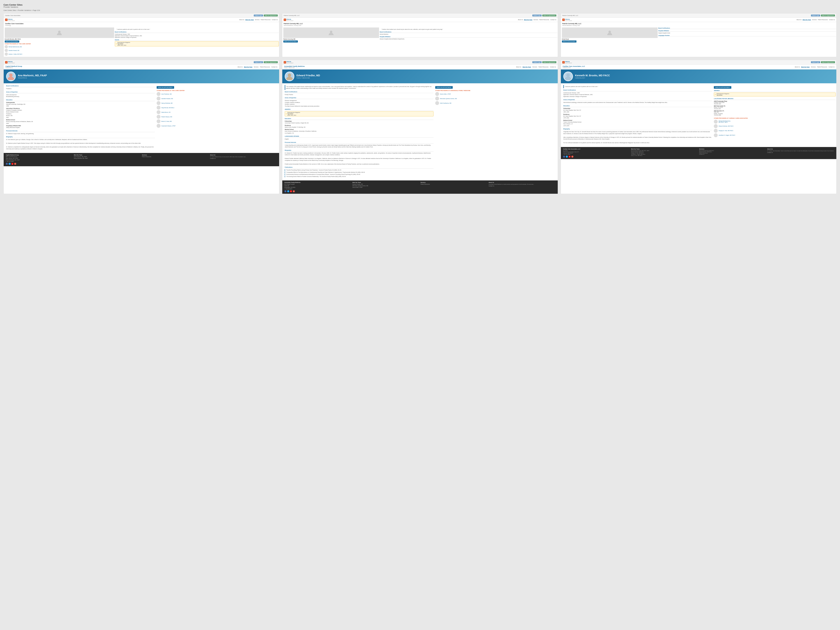 The height and width of the screenshot is (630, 840). I want to click on large-footer-prov-3-4: Jonathan E. Hogan, MD FACC, so click(665, 154).